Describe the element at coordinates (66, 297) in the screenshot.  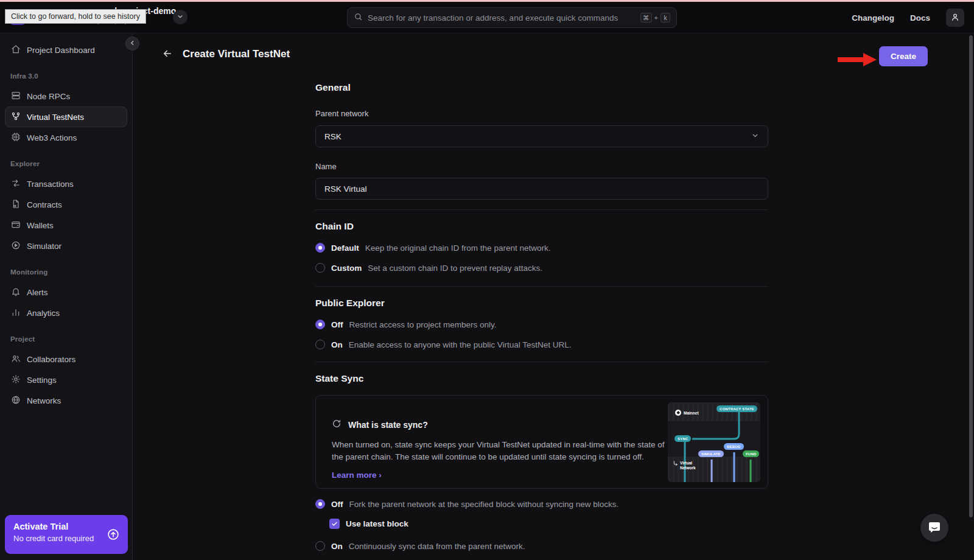
I see `sidebar: Project Dashboard Infra 3.0 Node RPCs Vi…` at that location.